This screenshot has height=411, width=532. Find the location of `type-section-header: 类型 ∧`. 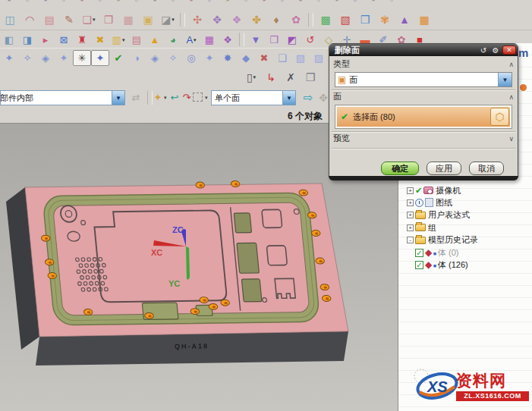

type-section-header: 类型 ∧ is located at coordinates (423, 64).